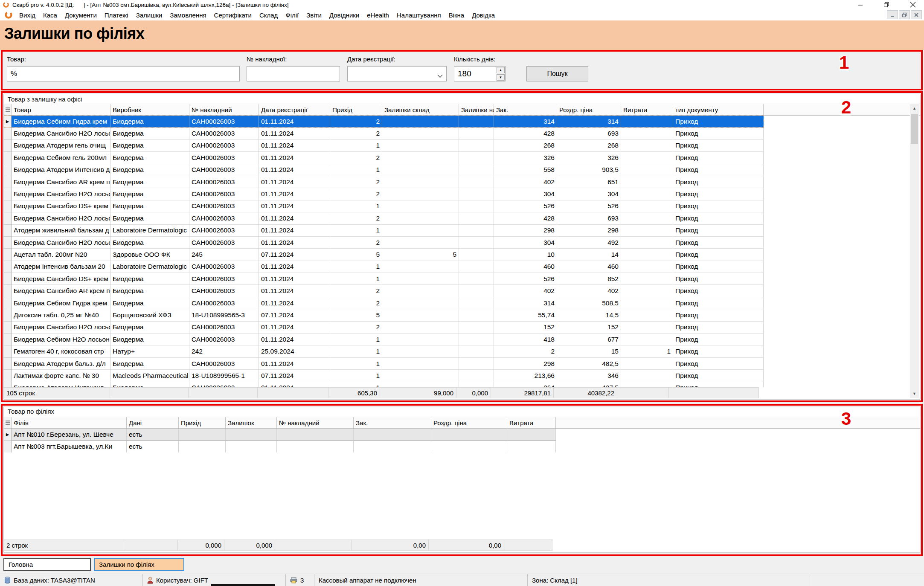 This screenshot has width=924, height=586. What do you see at coordinates (344, 15) in the screenshot?
I see `menu-item: Довідники` at bounding box center [344, 15].